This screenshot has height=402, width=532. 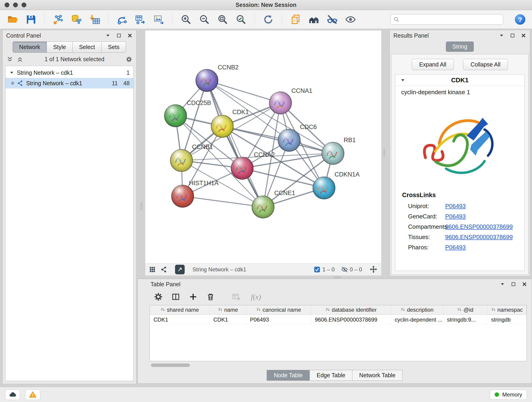 What do you see at coordinates (331, 375) in the screenshot?
I see `tab-edge-table: Edge Table` at bounding box center [331, 375].